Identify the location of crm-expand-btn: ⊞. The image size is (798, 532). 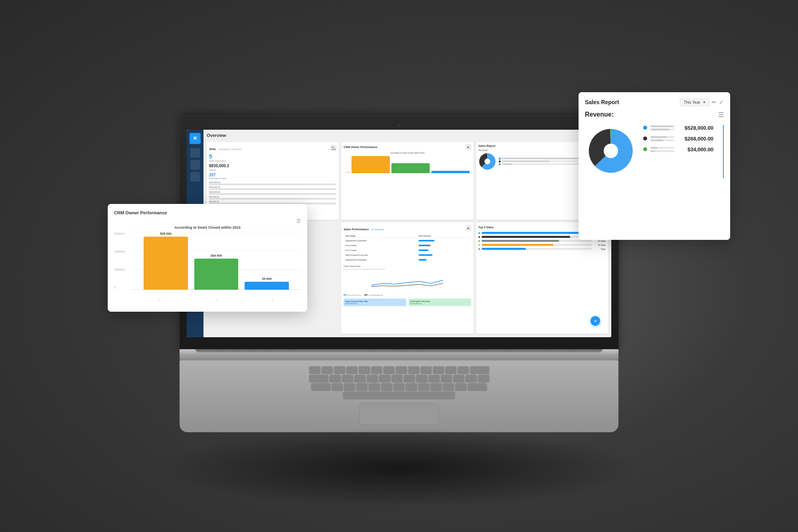
(468, 147).